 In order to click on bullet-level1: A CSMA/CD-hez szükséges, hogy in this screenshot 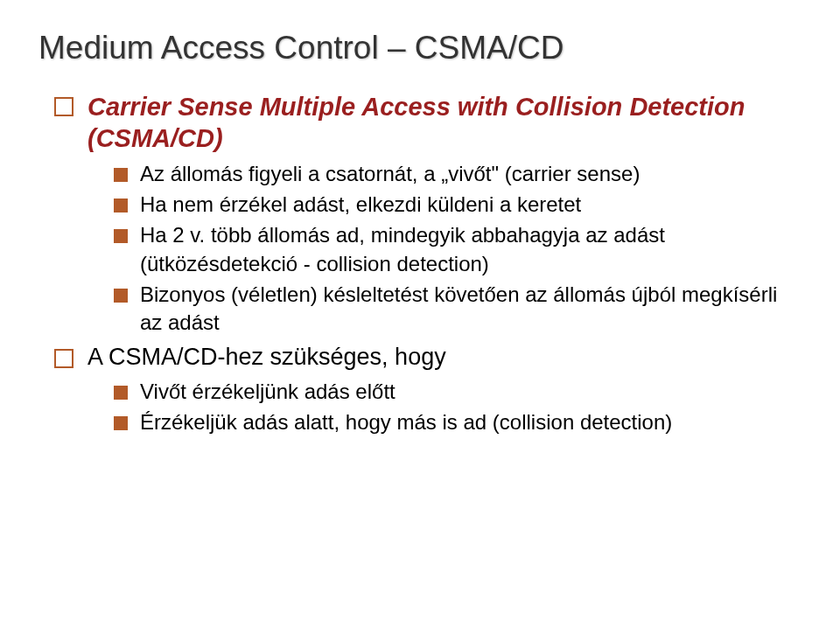, I will do `click(428, 358)`.